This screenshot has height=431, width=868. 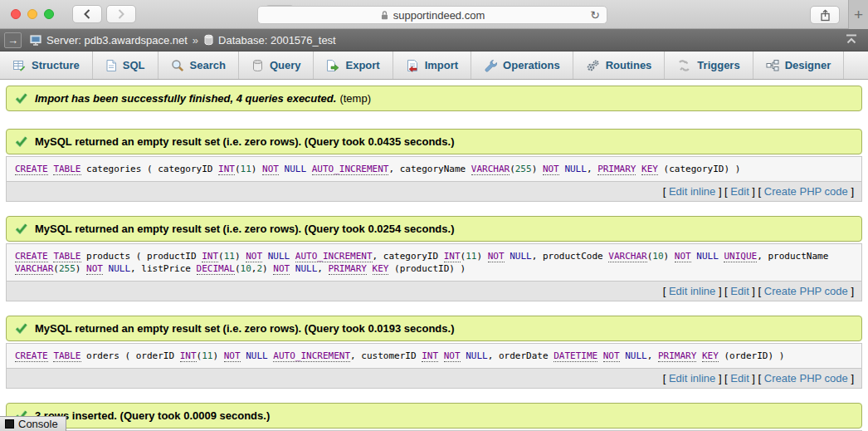 I want to click on breadcrumb-server-link: Server: pdb3.awardspace.net, so click(x=117, y=40).